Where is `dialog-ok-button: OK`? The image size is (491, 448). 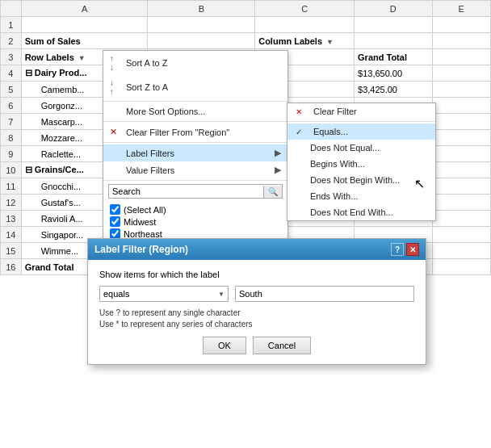 dialog-ok-button: OK is located at coordinates (225, 345).